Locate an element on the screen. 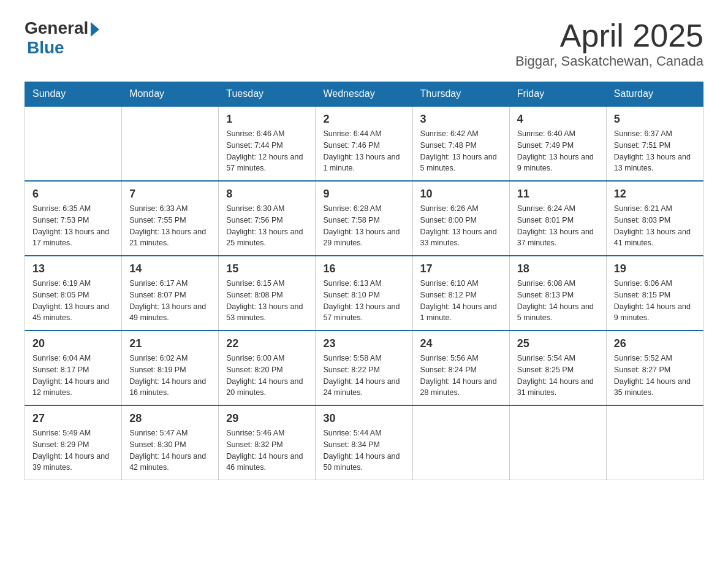 This screenshot has height=563, width=728. logo-blue-text: Blue is located at coordinates (45, 48).